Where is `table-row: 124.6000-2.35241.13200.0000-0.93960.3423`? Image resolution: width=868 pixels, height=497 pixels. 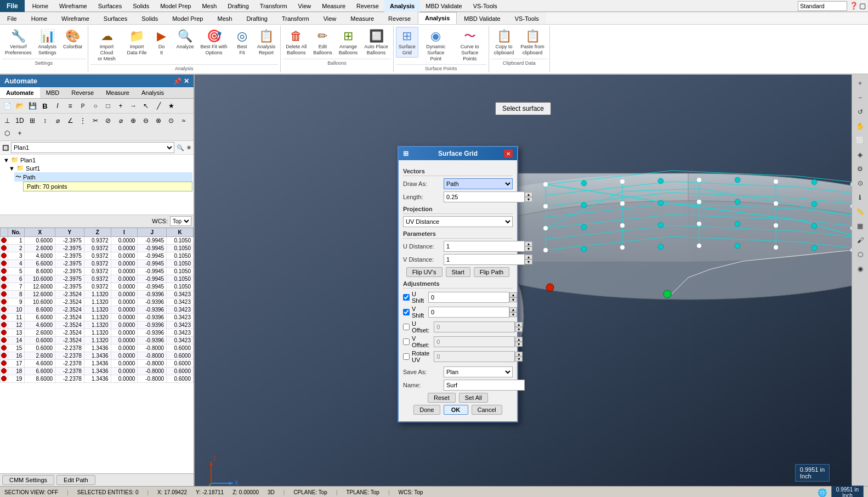
table-row: 124.6000-2.35241.13200.0000-0.93960.3423 is located at coordinates (97, 325).